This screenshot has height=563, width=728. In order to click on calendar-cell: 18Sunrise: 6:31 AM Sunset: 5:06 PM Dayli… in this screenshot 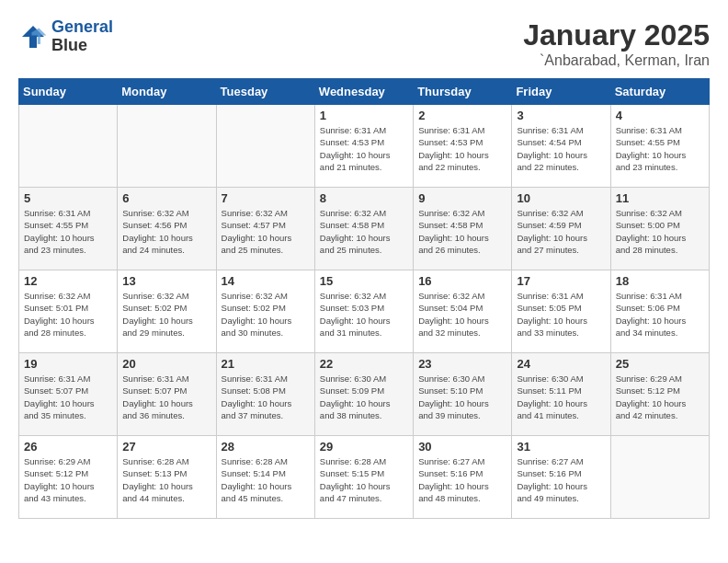, I will do `click(660, 312)`.